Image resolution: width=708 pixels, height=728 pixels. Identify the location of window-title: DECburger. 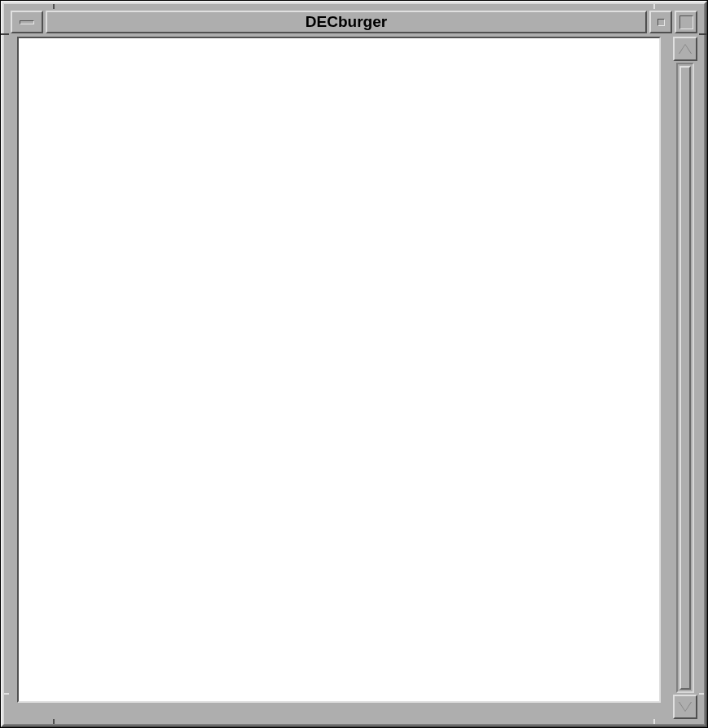
(346, 22).